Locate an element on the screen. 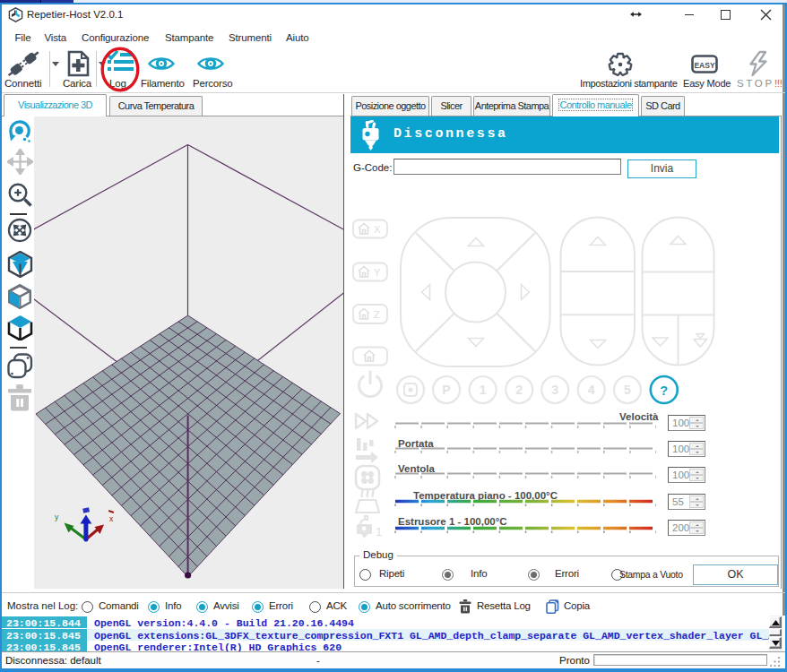 The height and width of the screenshot is (672, 787). svg-text: P is located at coordinates (446, 390).